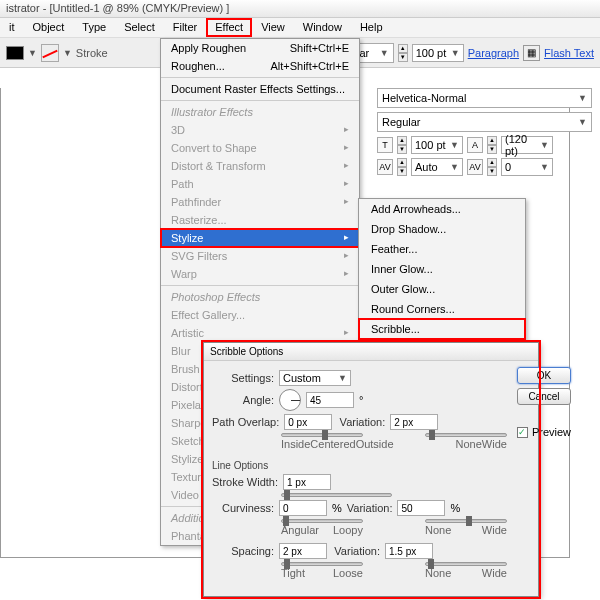 The height and width of the screenshot is (600, 600). I want to click on angle-dial, so click(290, 400).